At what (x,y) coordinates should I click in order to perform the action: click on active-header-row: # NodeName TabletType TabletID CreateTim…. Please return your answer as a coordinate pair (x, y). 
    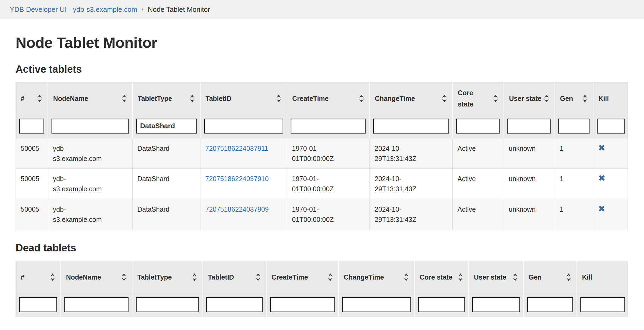
    Looking at the image, I should click on (322, 99).